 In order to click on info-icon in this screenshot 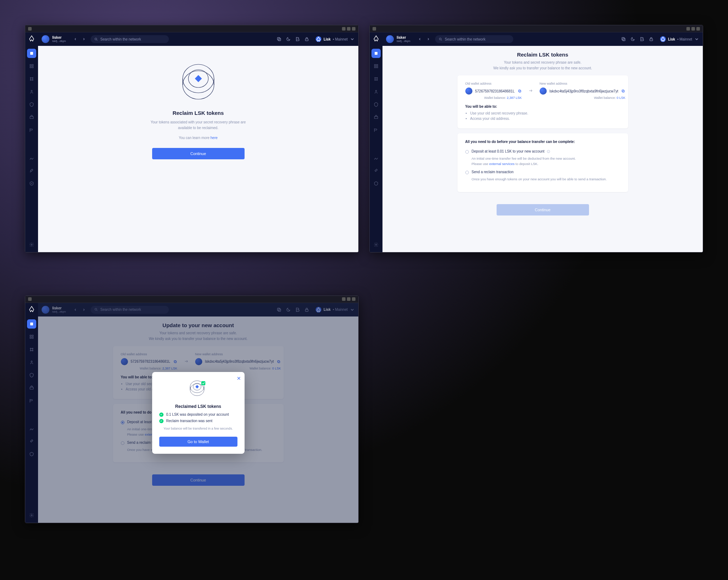, I will do `click(548, 151)`.